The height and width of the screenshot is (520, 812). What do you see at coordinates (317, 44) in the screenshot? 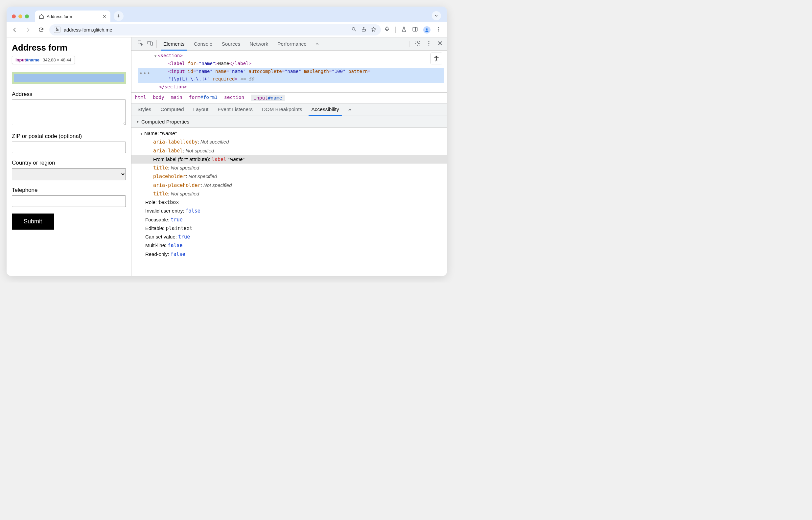
I see `tab-more: »` at bounding box center [317, 44].